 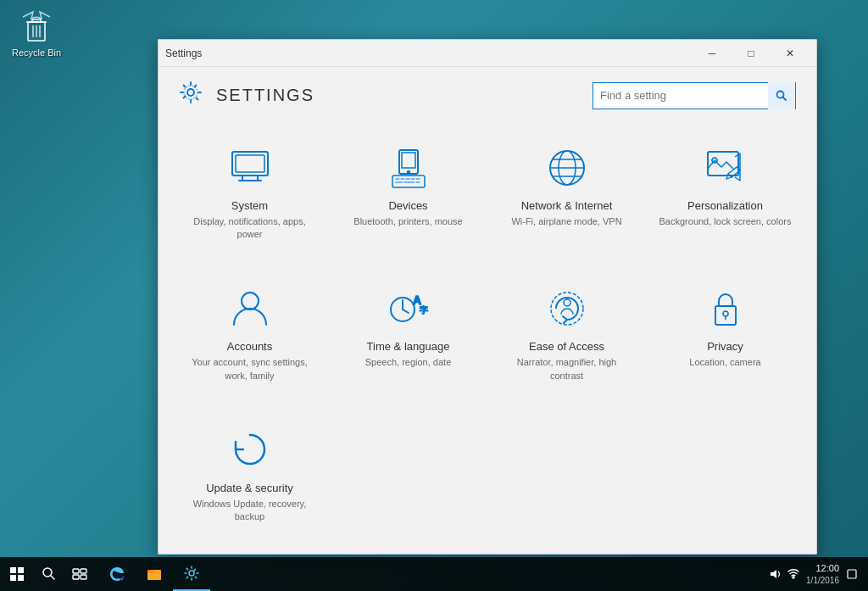 What do you see at coordinates (566, 196) in the screenshot?
I see `settings-item-network: Network & Internet Wi-Fi, airplane mode,…` at bounding box center [566, 196].